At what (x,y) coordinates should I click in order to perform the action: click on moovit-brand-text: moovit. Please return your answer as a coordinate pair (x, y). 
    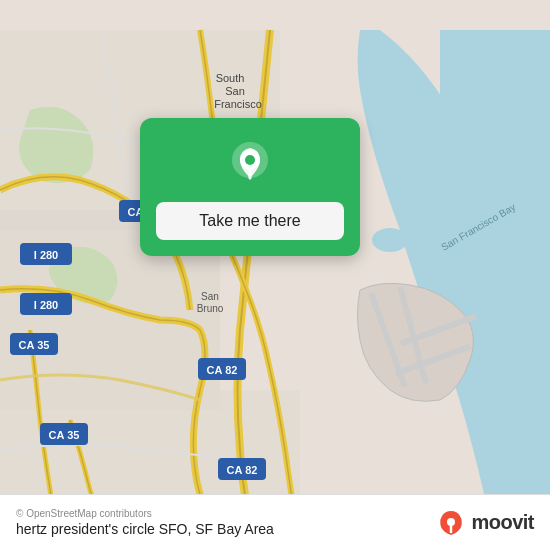
    Looking at the image, I should click on (502, 522).